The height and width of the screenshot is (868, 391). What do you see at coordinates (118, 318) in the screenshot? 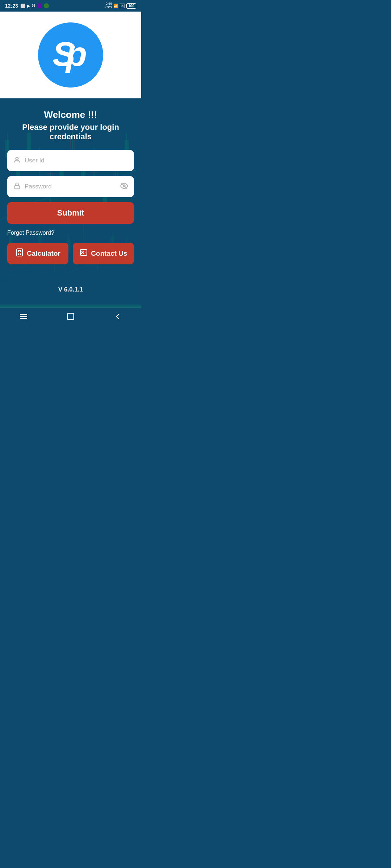
I see `back-button` at bounding box center [118, 318].